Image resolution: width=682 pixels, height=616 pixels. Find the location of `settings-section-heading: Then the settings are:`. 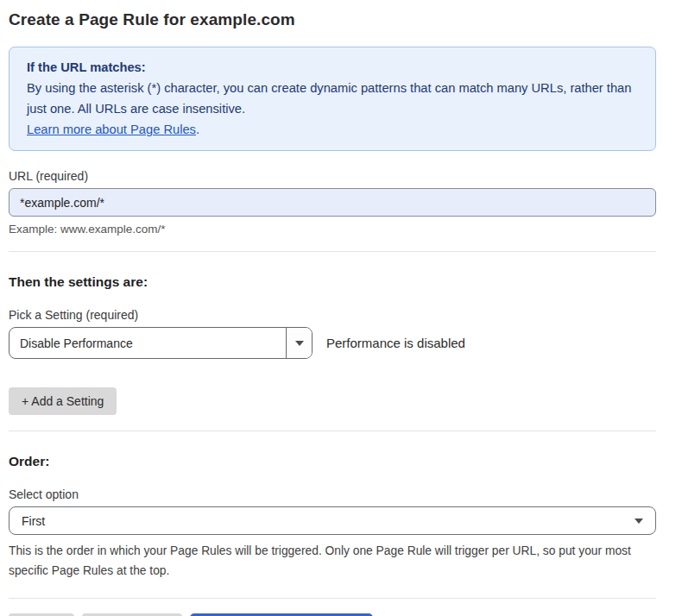

settings-section-heading: Then the settings are: is located at coordinates (332, 282).